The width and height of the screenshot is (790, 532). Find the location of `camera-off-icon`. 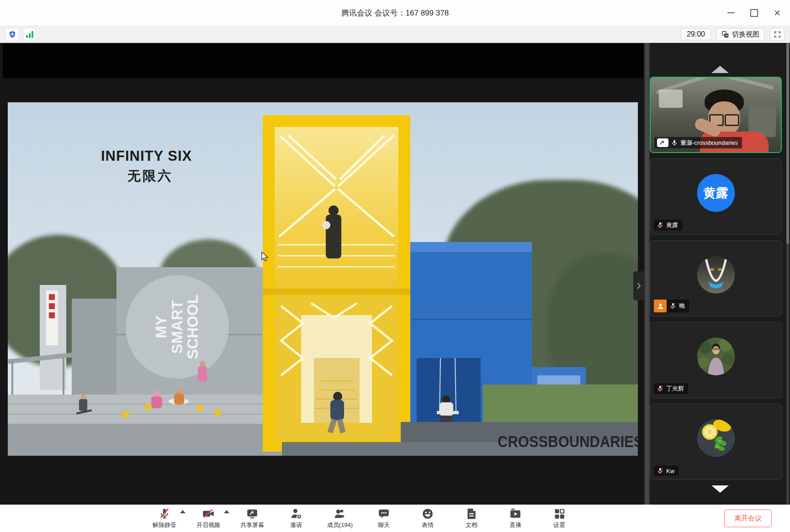

camera-off-icon is located at coordinates (208, 514).